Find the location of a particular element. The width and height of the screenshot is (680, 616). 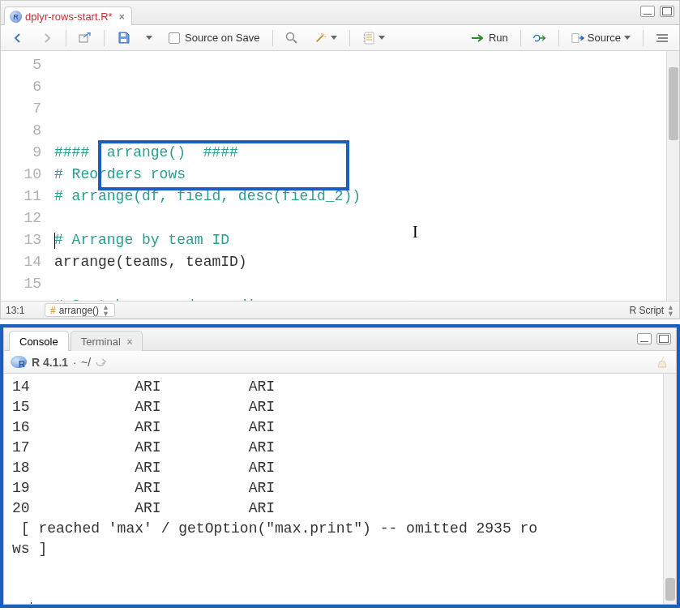

console-prompt-line: > is located at coordinates (340, 601).